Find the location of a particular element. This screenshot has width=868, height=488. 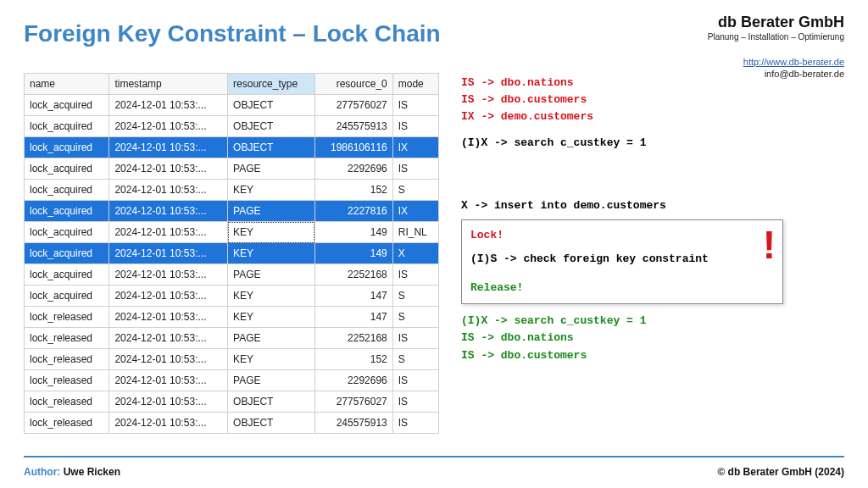

col-mode: mode is located at coordinates (415, 85).